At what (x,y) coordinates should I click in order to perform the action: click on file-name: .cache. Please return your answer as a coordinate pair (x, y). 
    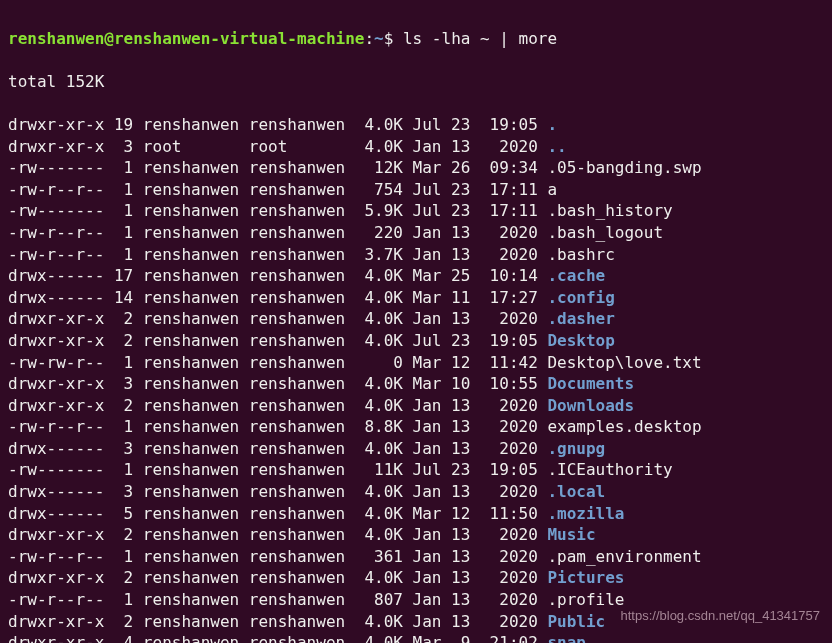
    Looking at the image, I should click on (576, 276).